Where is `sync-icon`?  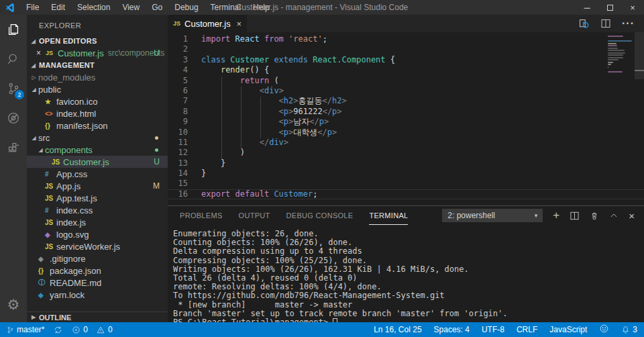
sync-icon is located at coordinates (58, 330).